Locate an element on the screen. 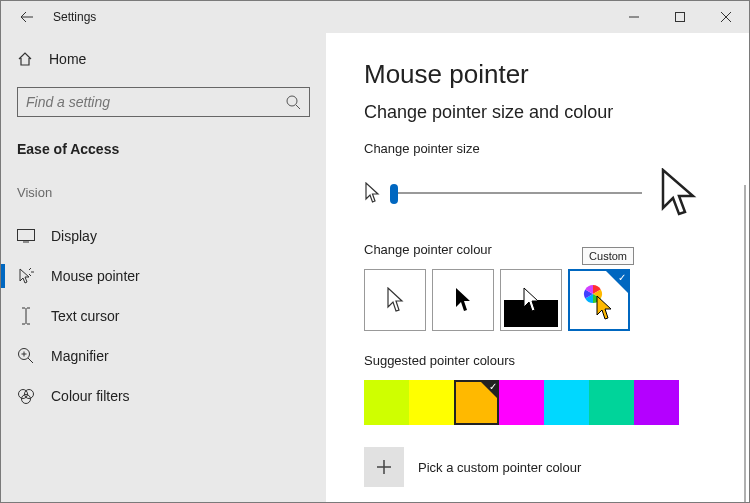 This screenshot has width=750, height=503. page-subtitle: Change pointer size and colour is located at coordinates (556, 112).